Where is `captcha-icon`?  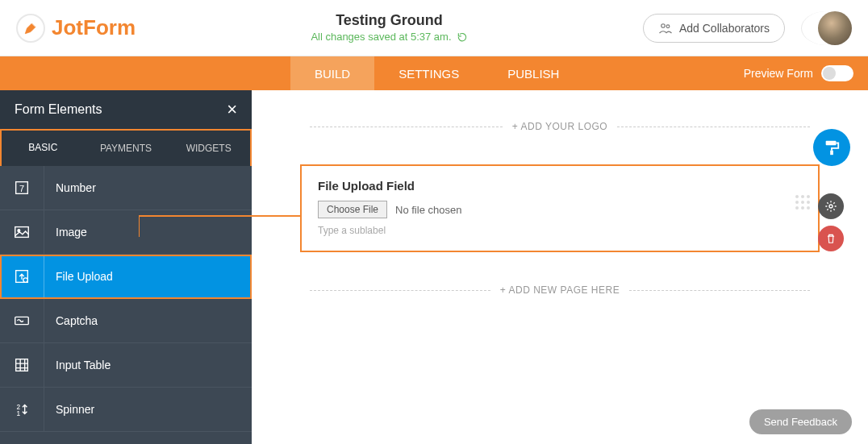
captcha-icon is located at coordinates (23, 321).